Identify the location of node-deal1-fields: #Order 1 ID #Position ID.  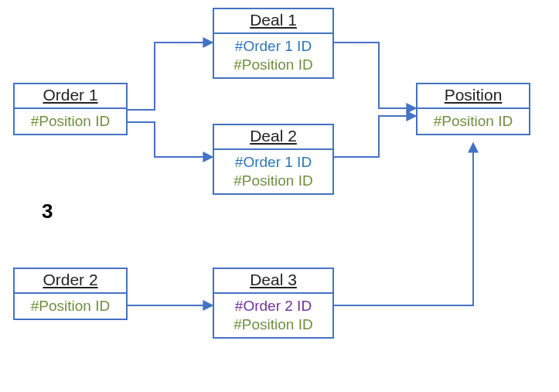
(273, 57).